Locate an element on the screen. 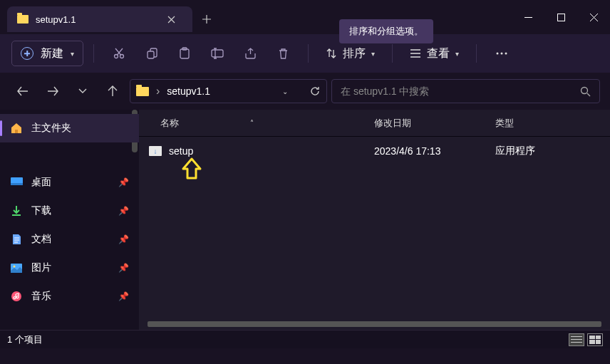  recent-button is located at coordinates (83, 91).